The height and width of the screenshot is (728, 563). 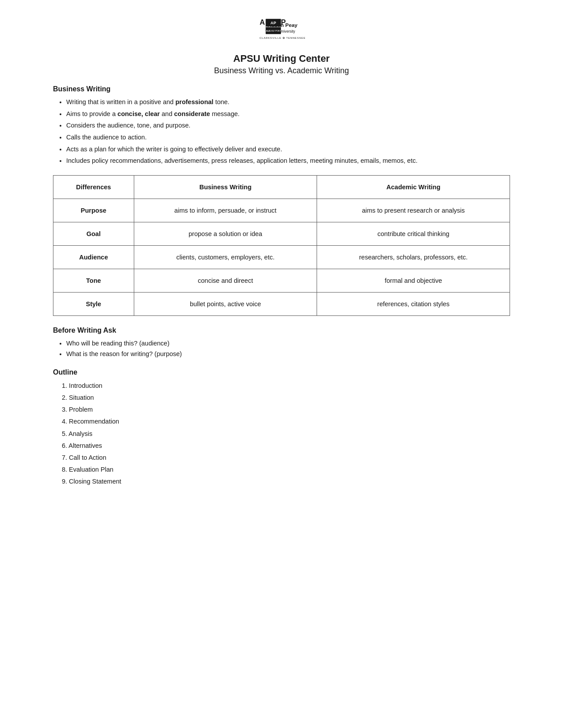 What do you see at coordinates (286, 446) in the screenshot?
I see `list-item: 6. Alternatives` at bounding box center [286, 446].